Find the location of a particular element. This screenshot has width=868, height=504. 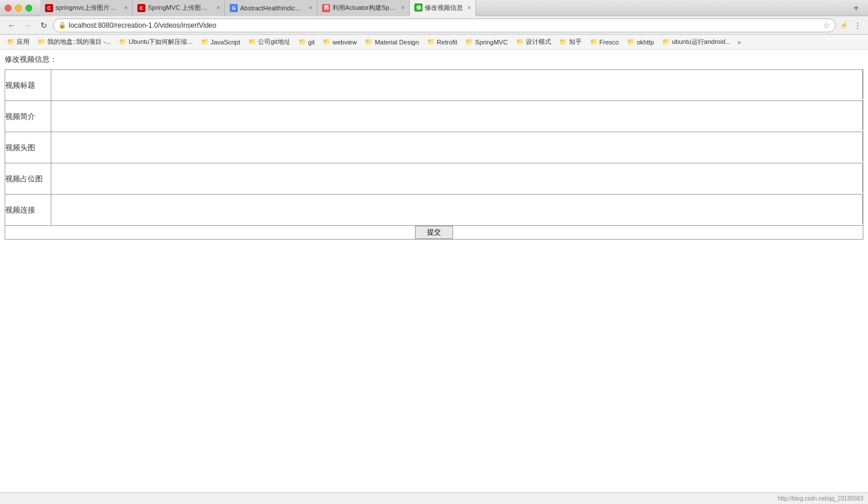

bookmark-item: 📁应用 is located at coordinates (18, 42).